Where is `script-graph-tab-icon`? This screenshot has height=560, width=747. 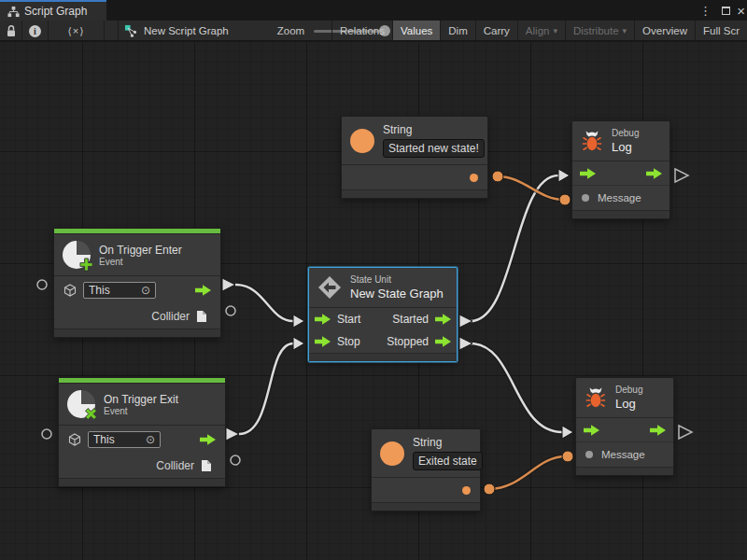
script-graph-tab-icon is located at coordinates (13, 11).